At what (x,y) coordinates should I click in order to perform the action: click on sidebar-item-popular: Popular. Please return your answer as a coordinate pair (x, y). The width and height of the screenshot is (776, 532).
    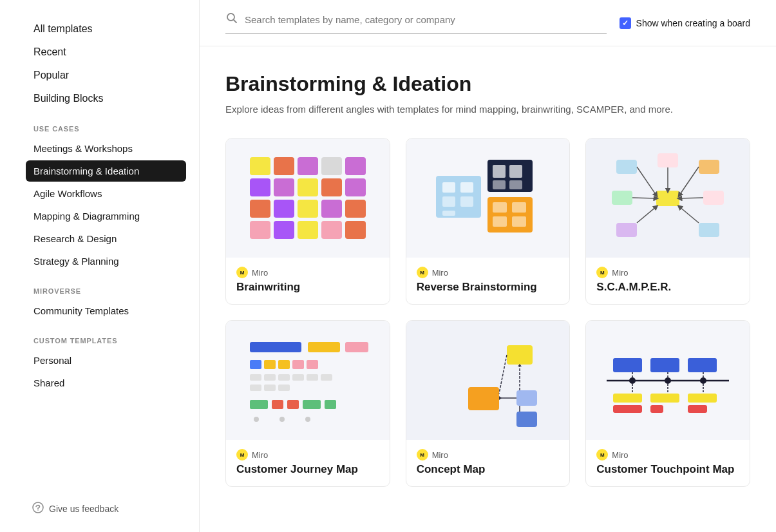
    Looking at the image, I should click on (106, 75).